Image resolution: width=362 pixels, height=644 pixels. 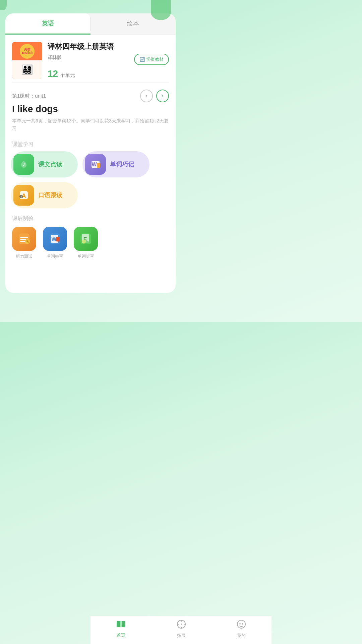 What do you see at coordinates (55, 239) in the screenshot?
I see `word-spell-icon: W` at bounding box center [55, 239].